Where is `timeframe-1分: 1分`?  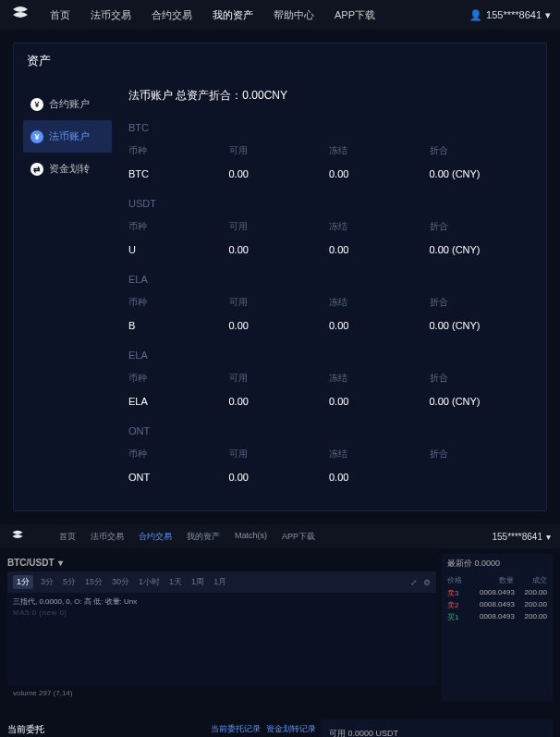 timeframe-1分: 1分 is located at coordinates (23, 583).